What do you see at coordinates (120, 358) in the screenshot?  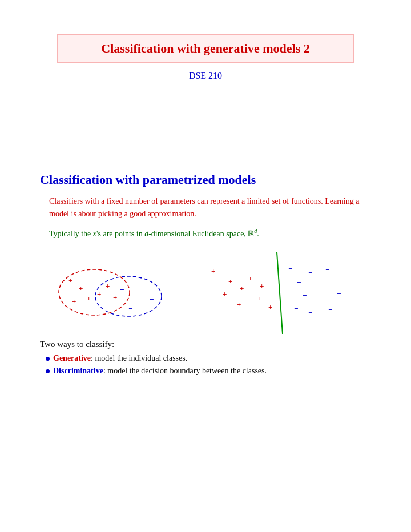 I see `bullet1-text: Generative: model the individual classes…` at bounding box center [120, 358].